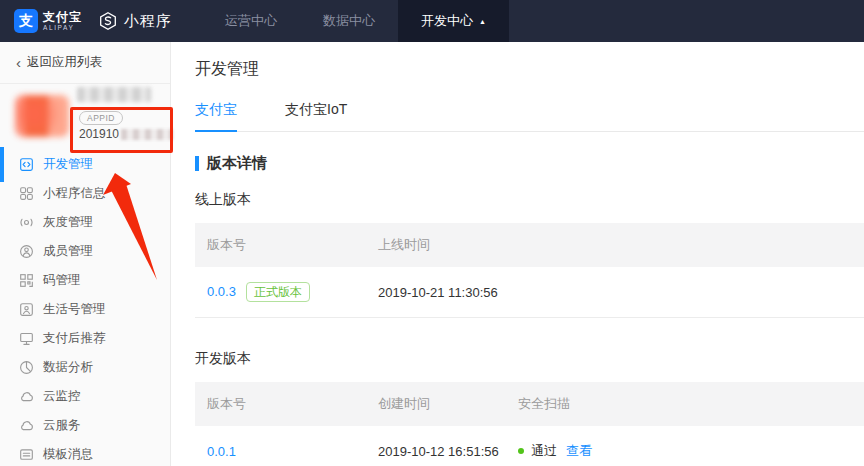  What do you see at coordinates (349, 21) in the screenshot?
I see `nav-item-label: 数据中心` at bounding box center [349, 21].